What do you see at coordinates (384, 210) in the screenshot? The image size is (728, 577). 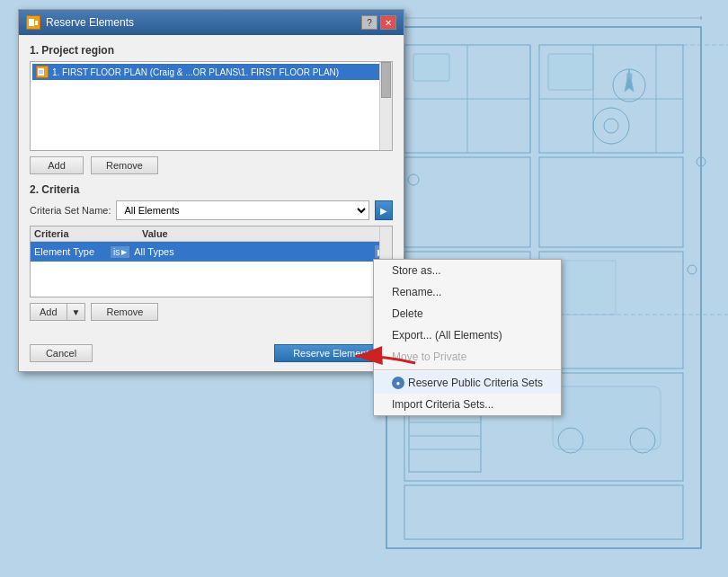 I see `criteria-set-arrow-button: ▶` at bounding box center [384, 210].